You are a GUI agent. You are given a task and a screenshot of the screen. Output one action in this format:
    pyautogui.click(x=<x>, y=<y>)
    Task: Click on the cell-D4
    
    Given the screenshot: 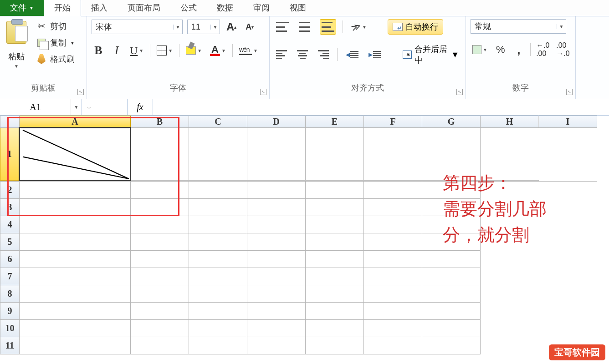 What is the action you would take?
    pyautogui.click(x=276, y=225)
    